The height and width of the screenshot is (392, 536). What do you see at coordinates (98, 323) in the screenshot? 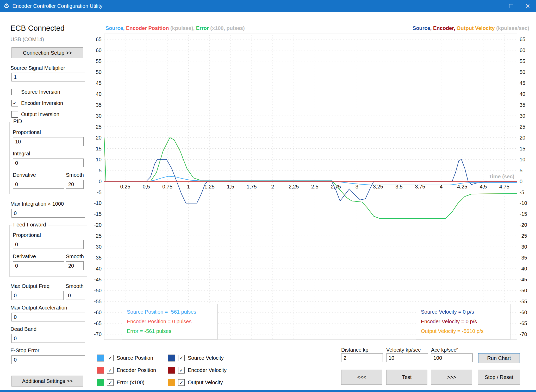
I see `svg-text: -65` at bounding box center [98, 323].